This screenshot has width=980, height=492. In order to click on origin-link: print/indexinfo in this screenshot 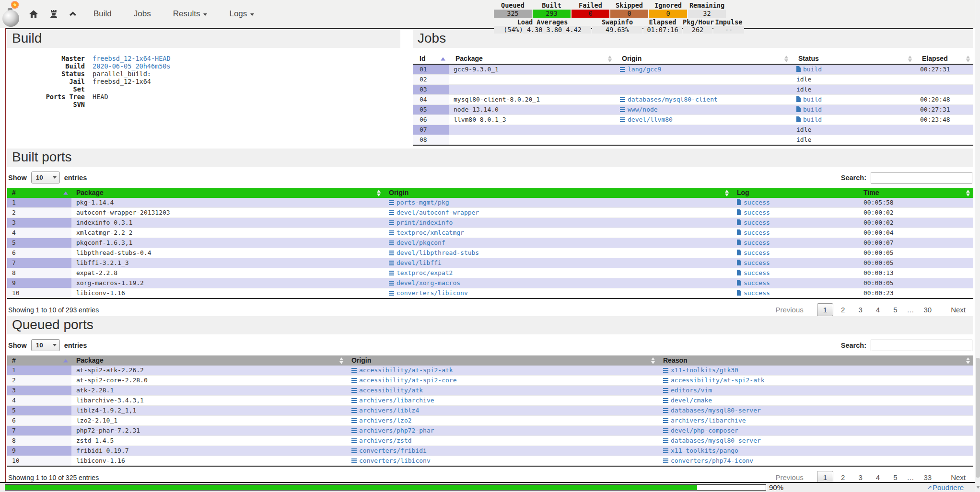, I will do `click(421, 222)`.